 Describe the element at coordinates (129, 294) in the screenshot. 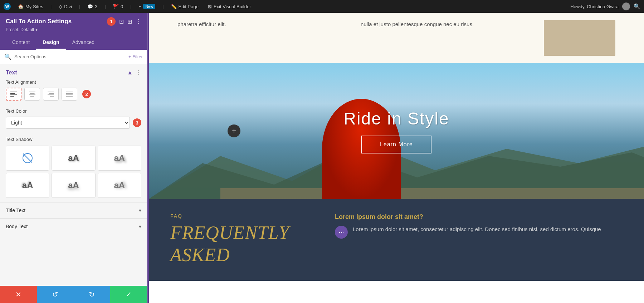

I see `confirm-button: ✓` at that location.